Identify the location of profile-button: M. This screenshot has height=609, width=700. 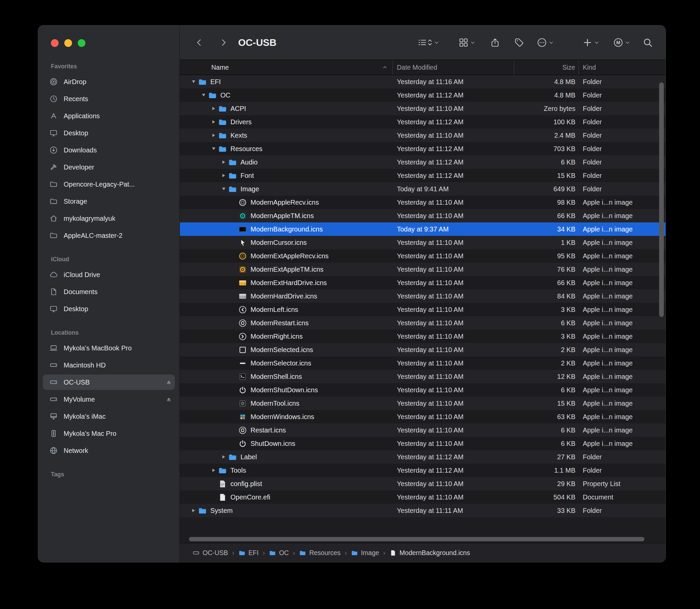
(618, 42).